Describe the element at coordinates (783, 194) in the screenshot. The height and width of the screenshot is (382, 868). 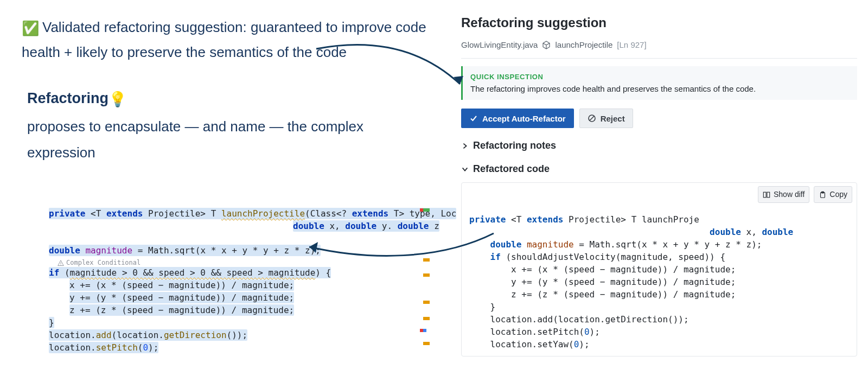
I see `show-diff-button: Show diff` at that location.